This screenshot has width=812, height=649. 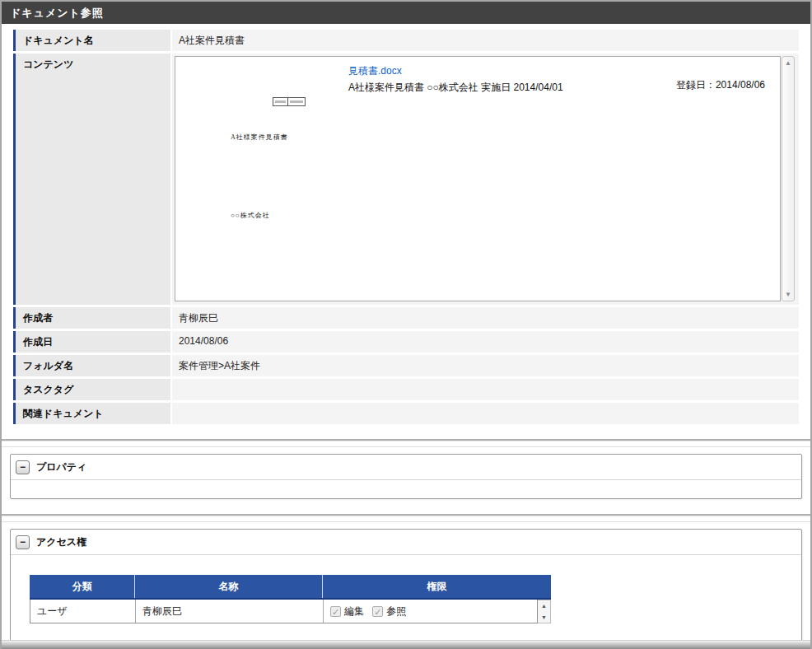 I want to click on created-date-label: 作成日, so click(x=92, y=342).